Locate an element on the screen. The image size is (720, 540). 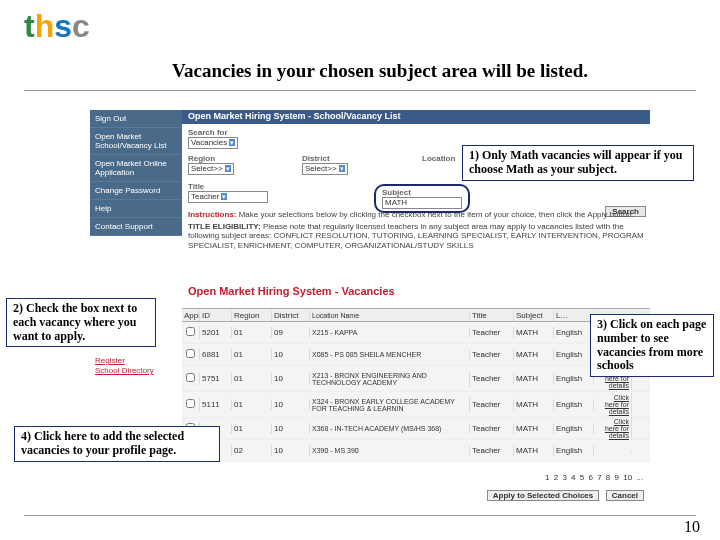
title-label: Title is located at coordinates (228, 186).